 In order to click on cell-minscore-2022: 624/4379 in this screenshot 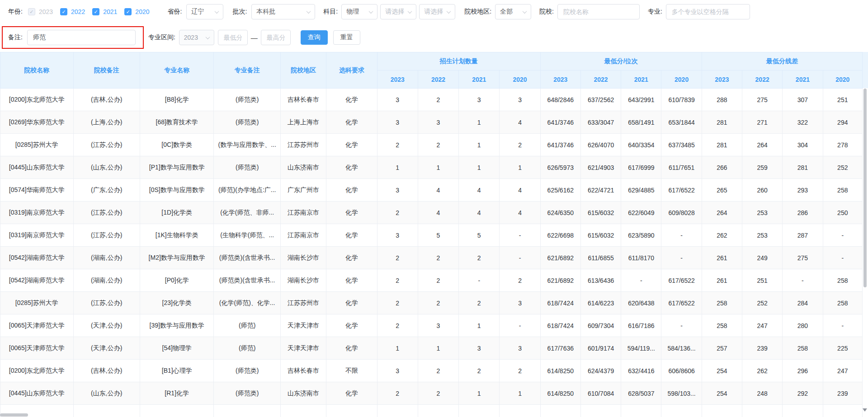, I will do `click(600, 371)`.